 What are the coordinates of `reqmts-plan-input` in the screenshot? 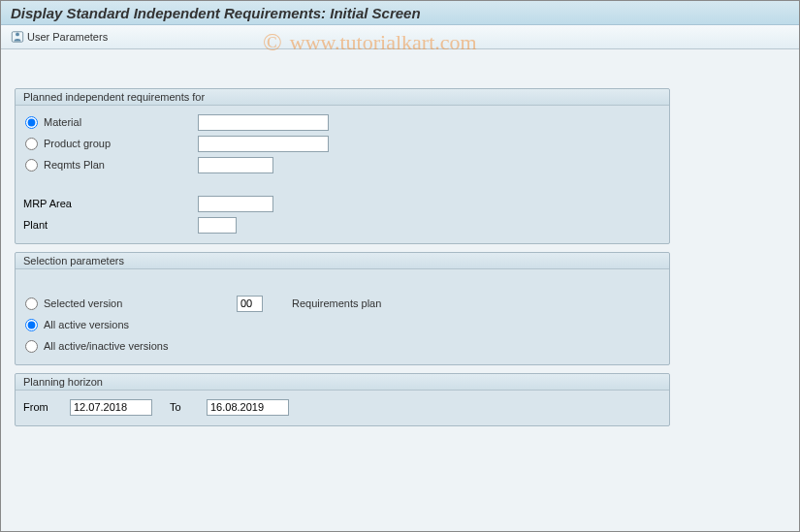 It's located at (236, 165).